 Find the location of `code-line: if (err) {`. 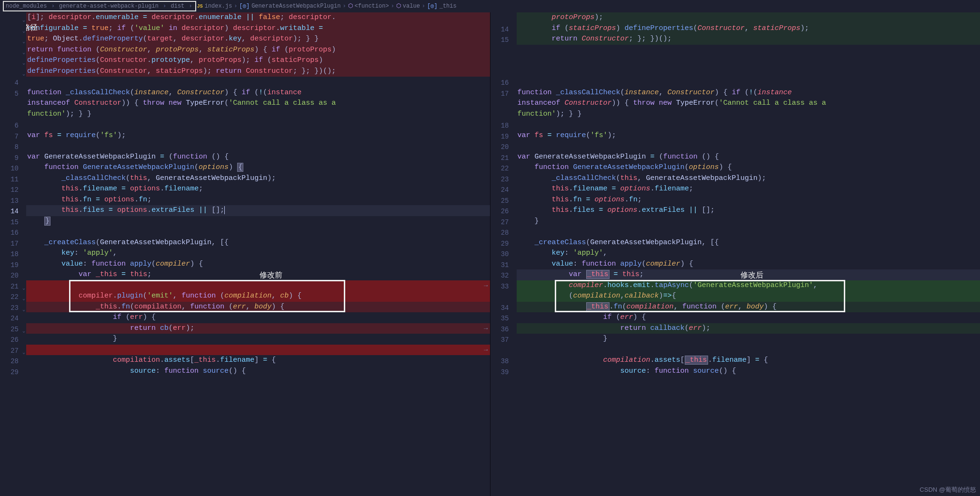

code-line: if (err) { is located at coordinates (749, 318).